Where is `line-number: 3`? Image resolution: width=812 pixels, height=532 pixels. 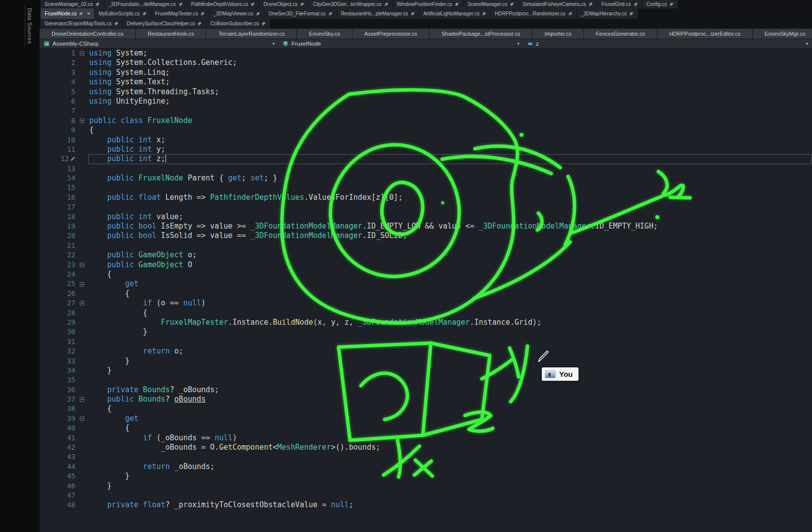
line-number: 3 is located at coordinates (58, 72).